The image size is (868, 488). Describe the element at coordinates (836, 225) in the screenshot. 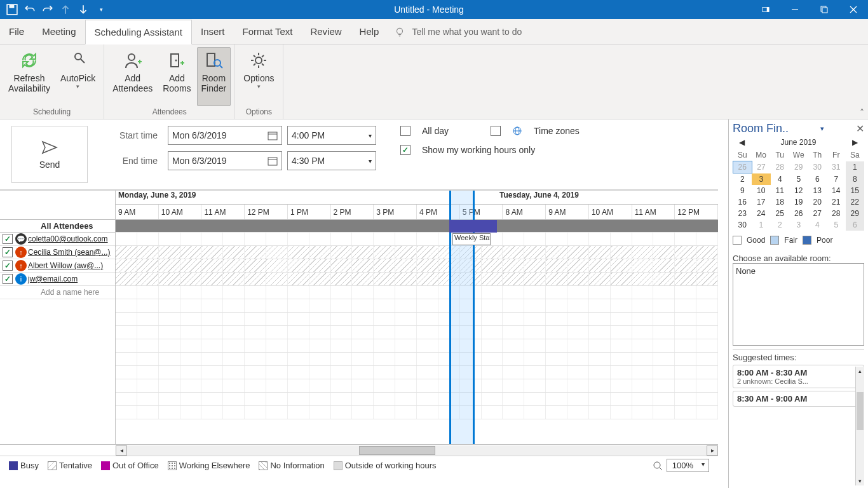

I see `calendar-day: 5` at that location.